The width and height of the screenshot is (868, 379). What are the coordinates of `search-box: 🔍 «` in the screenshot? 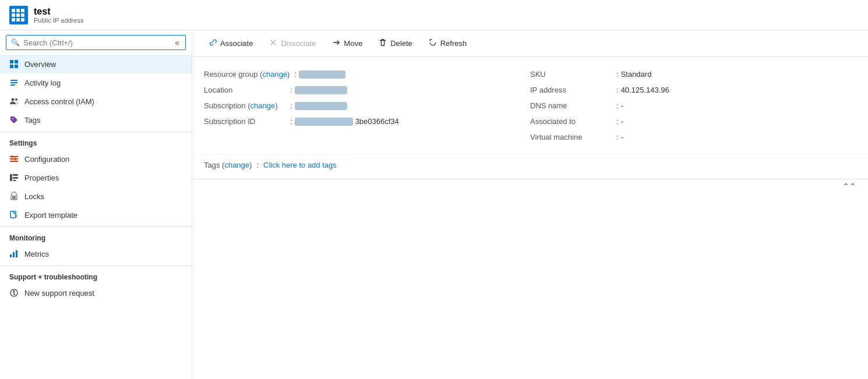 It's located at (96, 42).